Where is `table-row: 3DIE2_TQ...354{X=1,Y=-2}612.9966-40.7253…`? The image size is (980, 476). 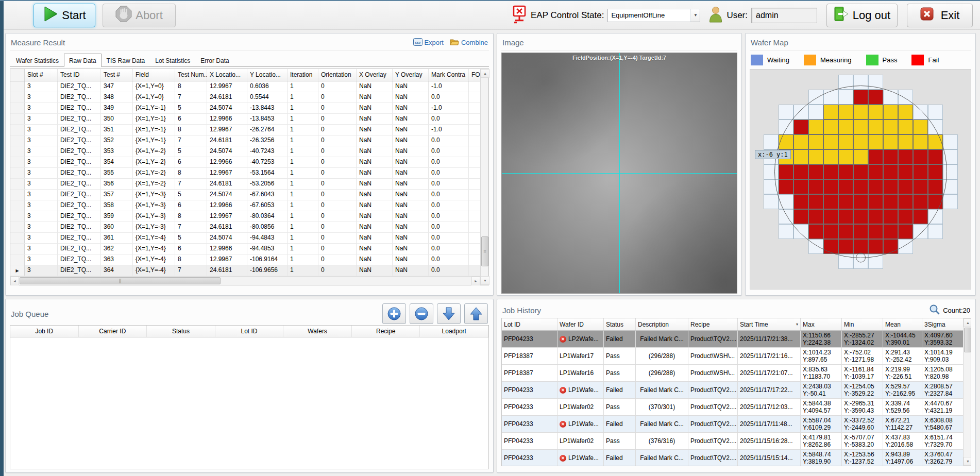
table-row: 3DIE2_TQ...354{X=1,Y=-2}612.9966-40.7253… is located at coordinates (245, 163).